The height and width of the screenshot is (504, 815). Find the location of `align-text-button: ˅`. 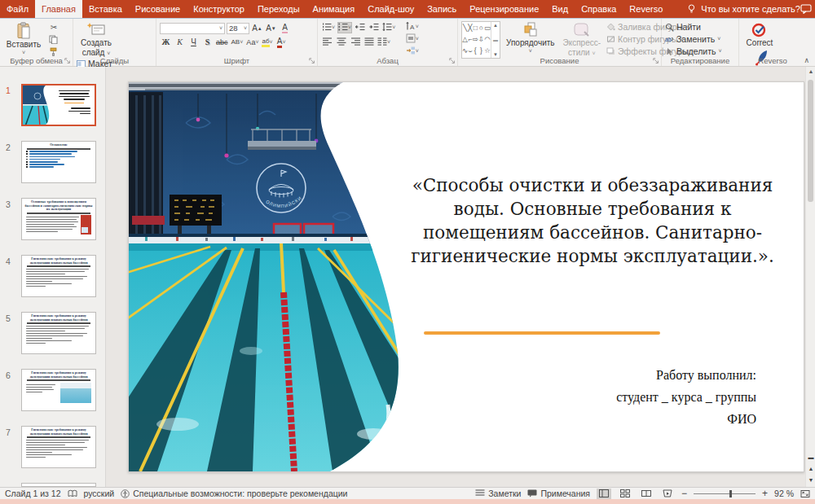

align-text-button: ˅ is located at coordinates (412, 39).